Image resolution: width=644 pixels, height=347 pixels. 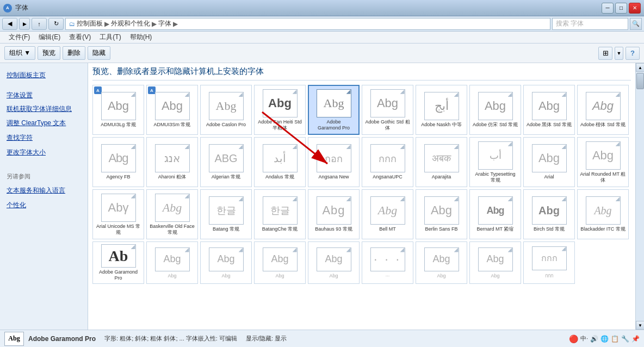 I want to click on font-item-gothic: Abg Adobe Gothic Std 粗体, so click(x=387, y=110).